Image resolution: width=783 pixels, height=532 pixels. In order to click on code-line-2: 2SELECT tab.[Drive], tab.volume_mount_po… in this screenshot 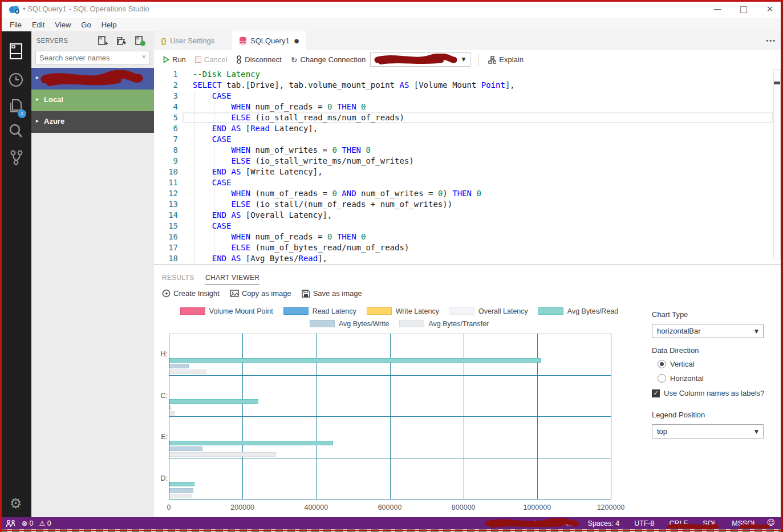, I will do `click(468, 86)`.